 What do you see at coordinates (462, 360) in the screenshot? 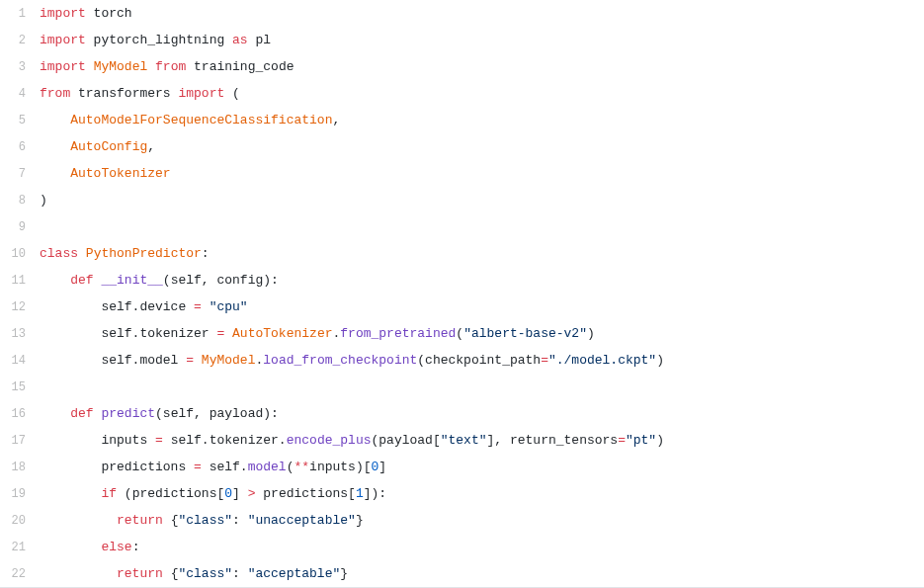
I see `code-line: 14 self.model = MyModel.load_from_checkp…` at bounding box center [462, 360].